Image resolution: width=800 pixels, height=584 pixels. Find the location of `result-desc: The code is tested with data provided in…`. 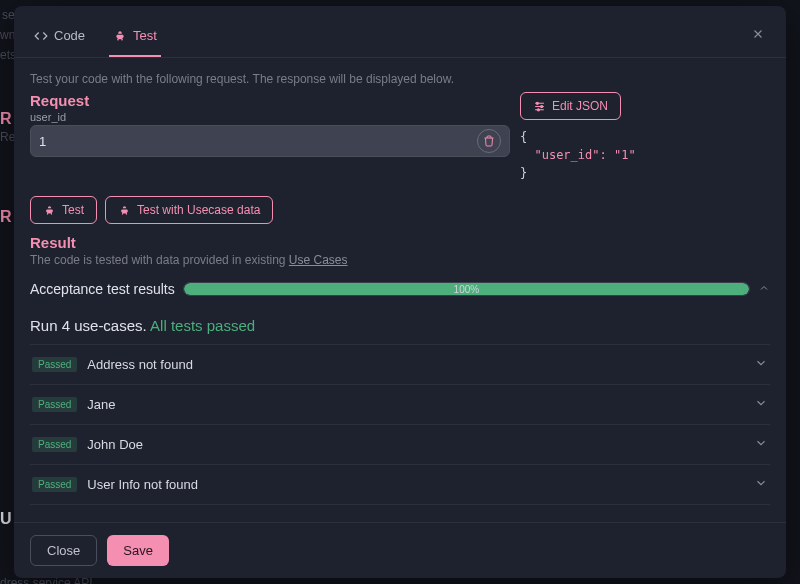

result-desc: The code is tested with data provided in… is located at coordinates (400, 260).